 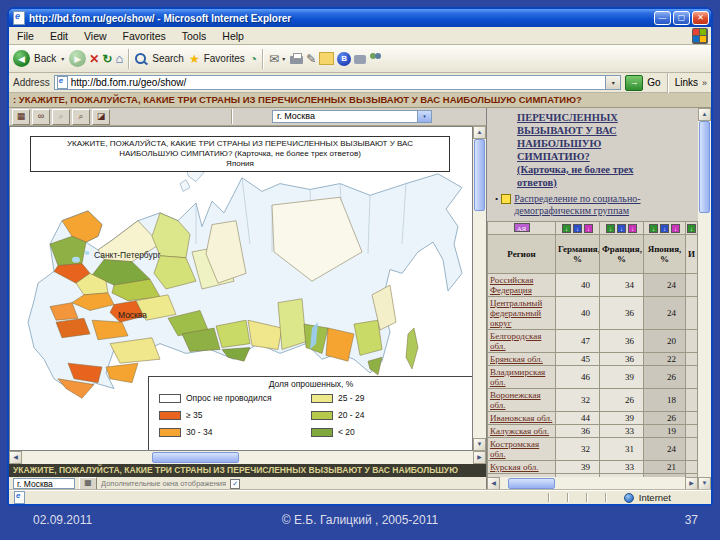 What do you see at coordinates (704, 83) in the screenshot?
I see `links-chevron-icon: »` at bounding box center [704, 83].